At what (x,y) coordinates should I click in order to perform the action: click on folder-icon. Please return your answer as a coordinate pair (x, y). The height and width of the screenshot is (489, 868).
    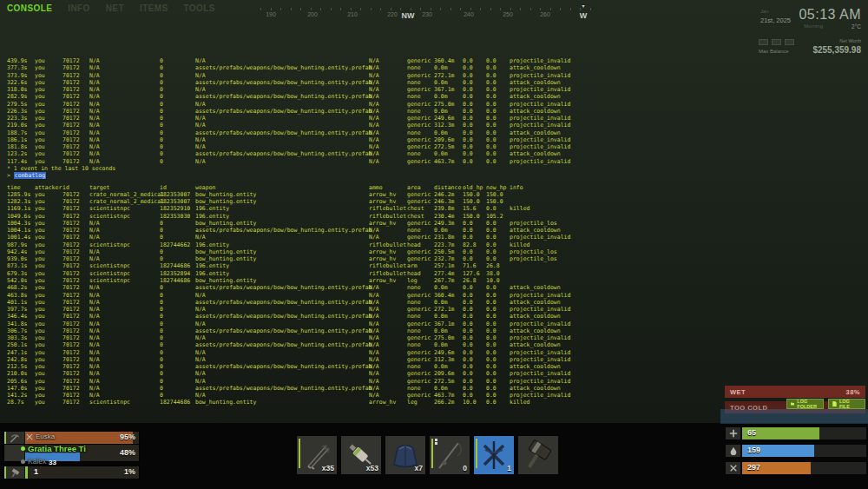
    Looking at the image, I should click on (792, 404).